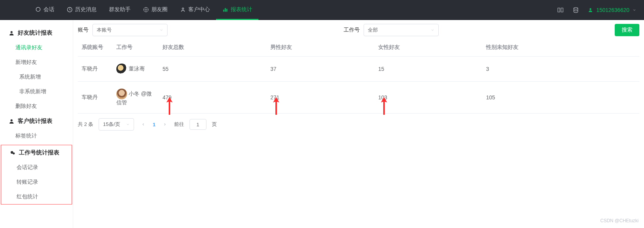  What do you see at coordinates (155, 10) in the screenshot?
I see `nav-moments: 朋友圈` at bounding box center [155, 10].